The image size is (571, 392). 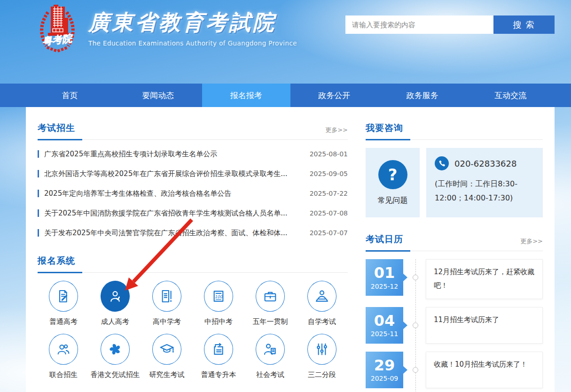 I want to click on search-input, so click(x=419, y=24).